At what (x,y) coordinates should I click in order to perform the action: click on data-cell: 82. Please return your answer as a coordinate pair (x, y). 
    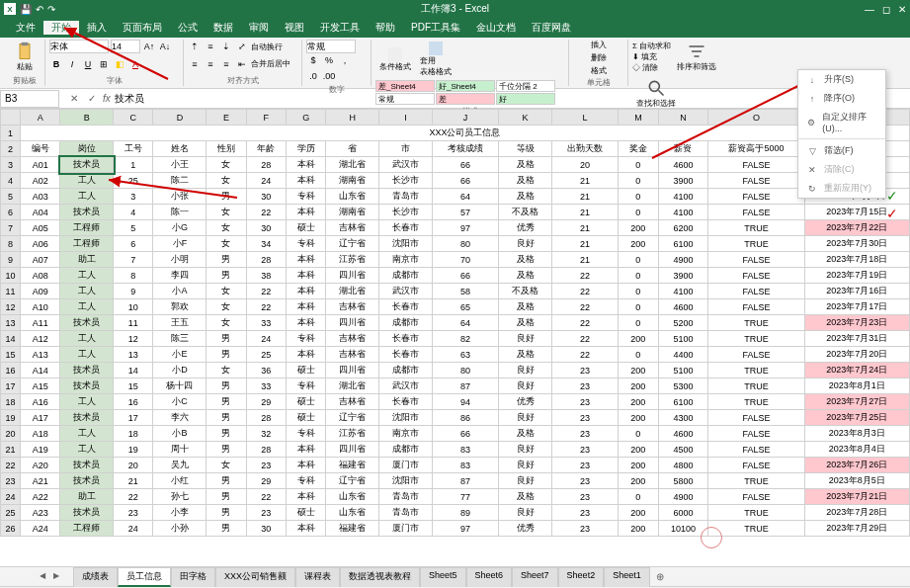
    Looking at the image, I should click on (464, 339).